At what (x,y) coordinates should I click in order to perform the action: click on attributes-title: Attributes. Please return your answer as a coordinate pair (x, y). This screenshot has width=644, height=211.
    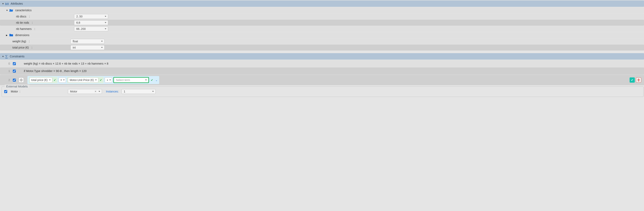
    Looking at the image, I should click on (16, 4).